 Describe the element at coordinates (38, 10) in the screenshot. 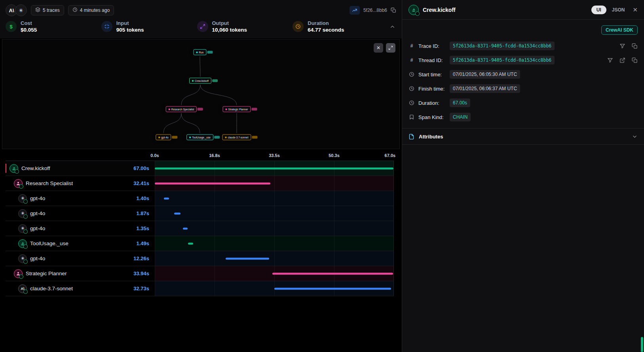

I see `layers-icon` at that location.